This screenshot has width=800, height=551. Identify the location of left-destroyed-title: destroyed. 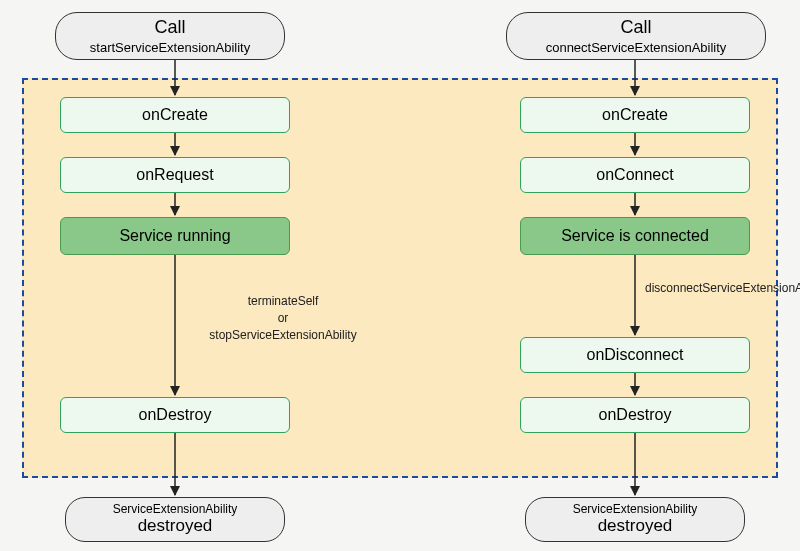
(176, 526).